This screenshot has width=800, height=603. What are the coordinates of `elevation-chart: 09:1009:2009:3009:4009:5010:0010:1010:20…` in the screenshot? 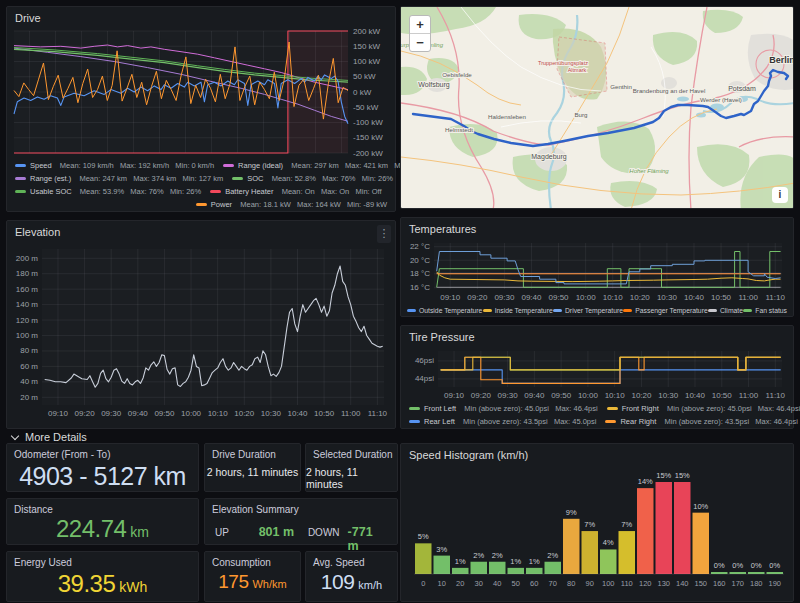 It's located at (201, 334).